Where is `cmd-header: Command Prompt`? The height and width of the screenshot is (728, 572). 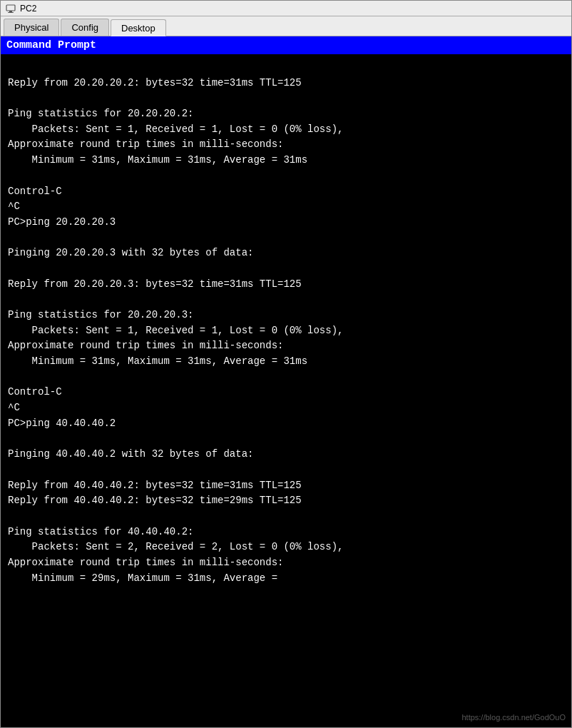
cmd-header: Command Prompt is located at coordinates (286, 46).